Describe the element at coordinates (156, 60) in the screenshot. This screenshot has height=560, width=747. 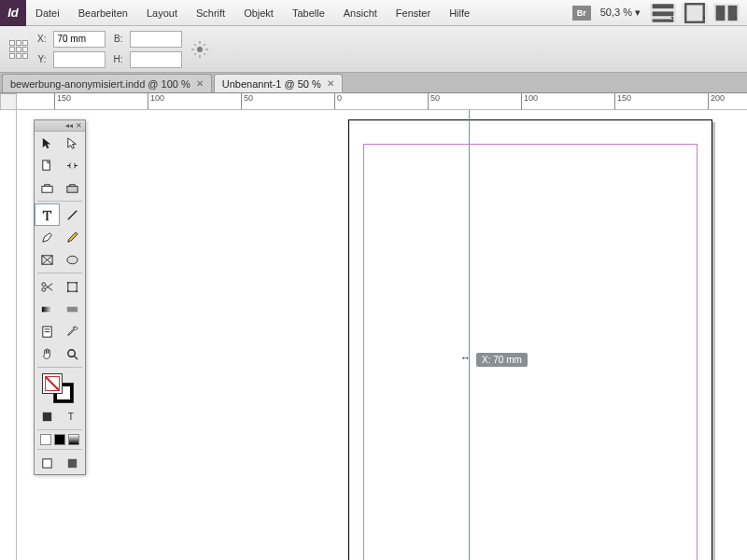
I see `h-input` at that location.